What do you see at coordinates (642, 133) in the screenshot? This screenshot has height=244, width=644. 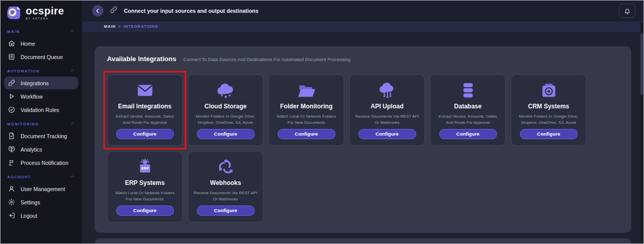 I see `scrollbar` at bounding box center [642, 133].